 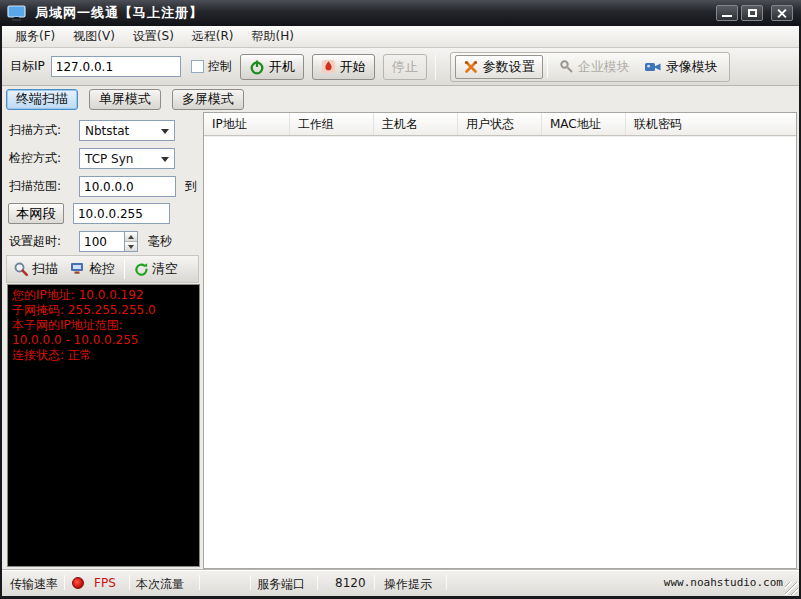 I want to click on menu-service: 服务(F), so click(x=35, y=36).